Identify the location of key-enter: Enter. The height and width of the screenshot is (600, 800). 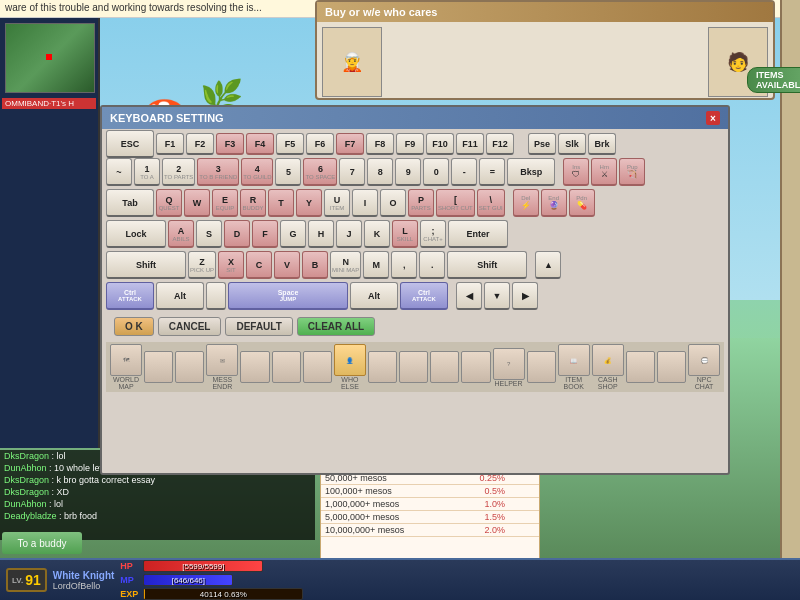
(478, 234).